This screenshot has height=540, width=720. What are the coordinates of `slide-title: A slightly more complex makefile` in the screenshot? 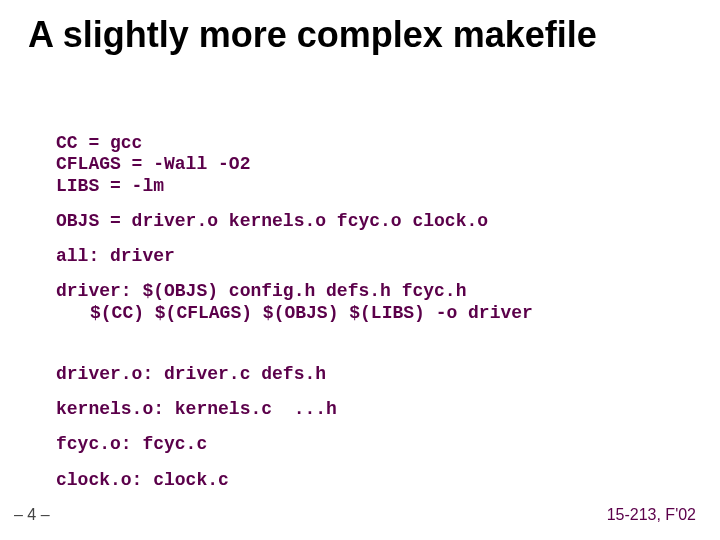 It's located at (364, 35).